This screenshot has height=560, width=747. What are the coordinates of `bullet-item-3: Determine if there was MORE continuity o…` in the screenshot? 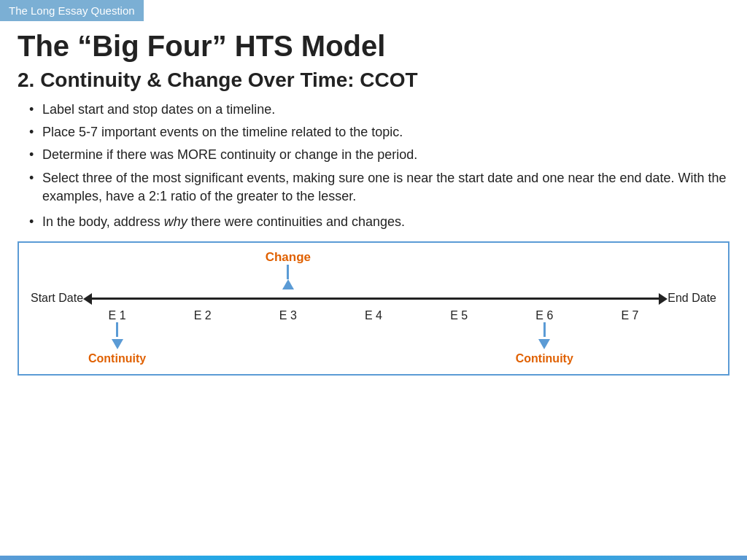 It's located at (381, 155).